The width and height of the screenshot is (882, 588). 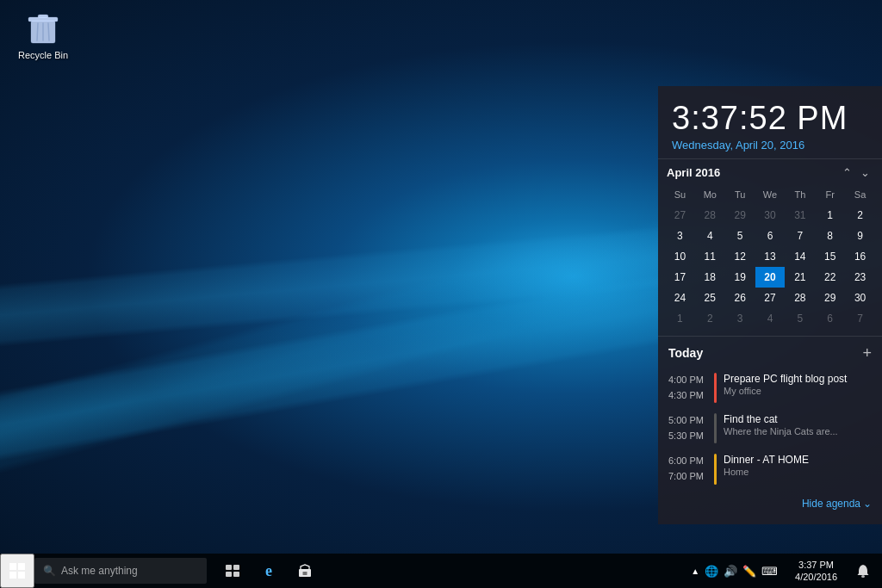 What do you see at coordinates (305, 571) in the screenshot?
I see `store-icon` at bounding box center [305, 571].